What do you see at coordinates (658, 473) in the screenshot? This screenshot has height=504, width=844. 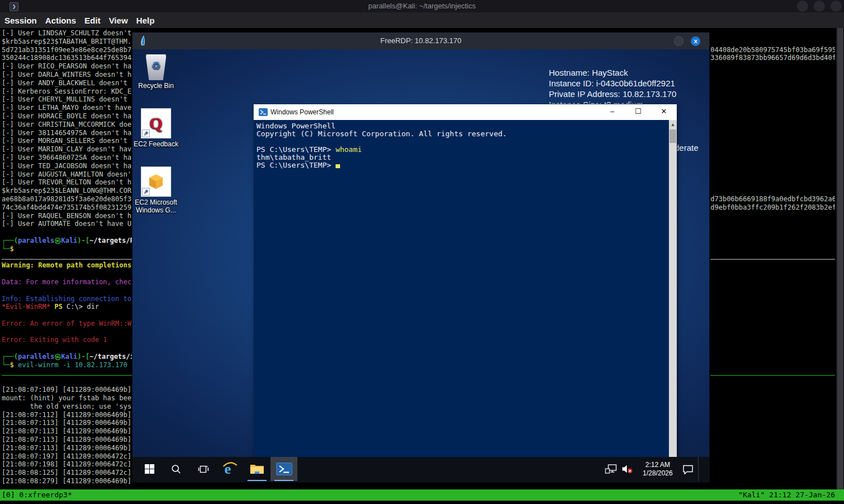 I see `clock-date: 1/28/2026` at bounding box center [658, 473].